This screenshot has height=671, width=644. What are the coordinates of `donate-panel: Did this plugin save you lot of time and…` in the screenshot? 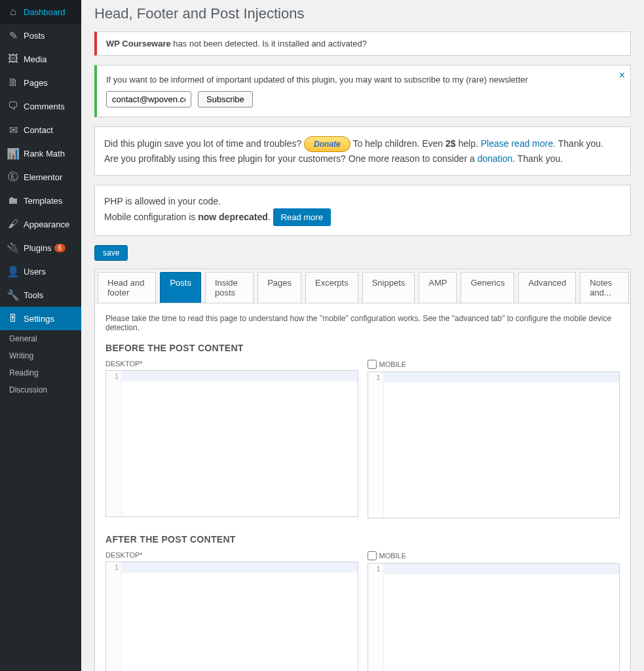 It's located at (363, 151).